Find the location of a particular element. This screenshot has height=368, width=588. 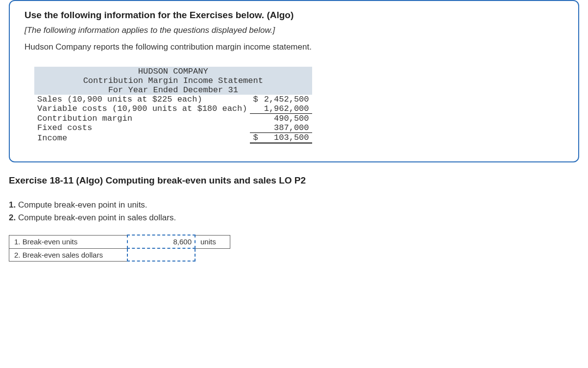

stmt-period: For Year Ended December 31 is located at coordinates (173, 90).